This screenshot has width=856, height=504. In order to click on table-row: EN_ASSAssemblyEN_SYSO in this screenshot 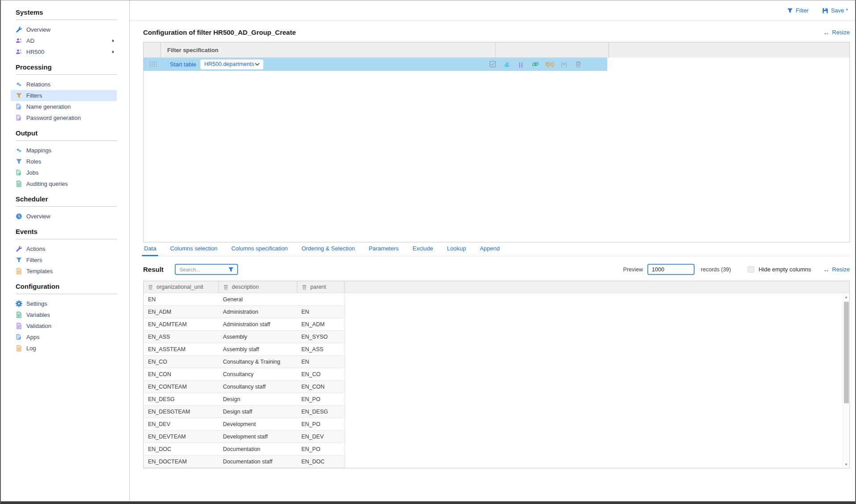, I will do `click(244, 337)`.